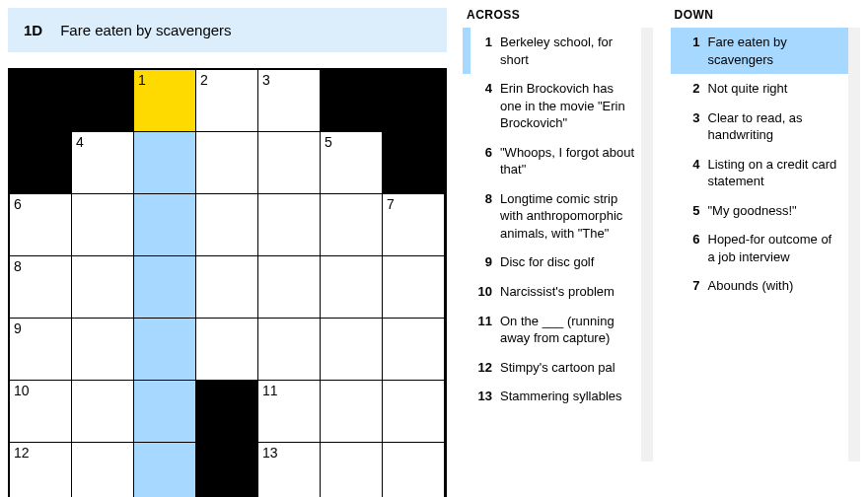 This screenshot has height=497, width=868. I want to click on cell-number: 2, so click(204, 80).